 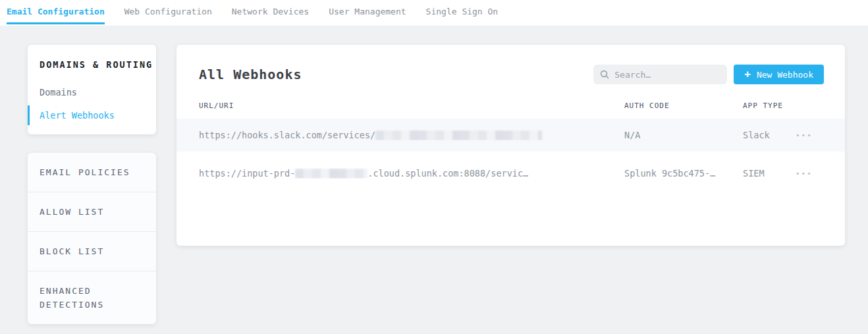 What do you see at coordinates (92, 184) in the screenshot?
I see `sidebar: DOMAINS & ROUTING Domains Alert Webhooks…` at bounding box center [92, 184].